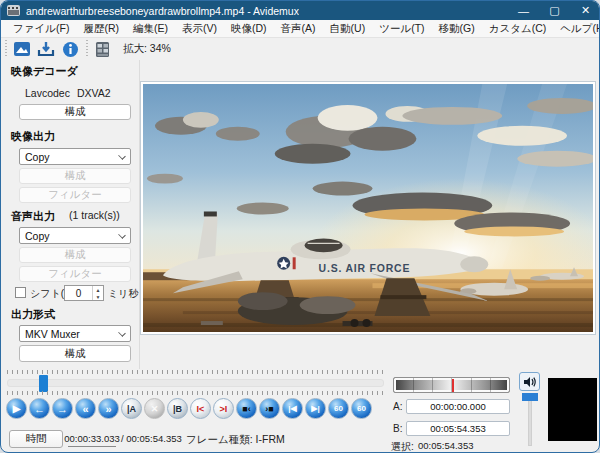 The image size is (600, 453). I want to click on next-black-frame-button: ›■, so click(270, 408).